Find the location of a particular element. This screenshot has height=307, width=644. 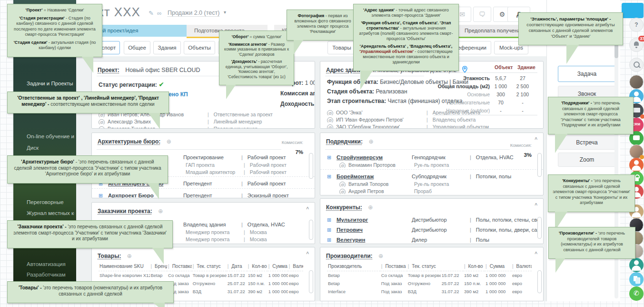

participant-entry: ⊞ВелегуринДилер|Полы is located at coordinates (432, 239).